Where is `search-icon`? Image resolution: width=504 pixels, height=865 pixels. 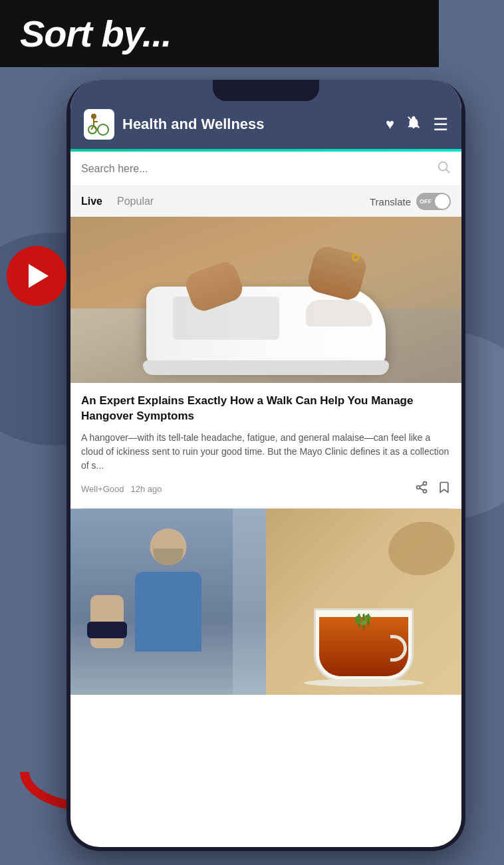
search-icon is located at coordinates (443, 169).